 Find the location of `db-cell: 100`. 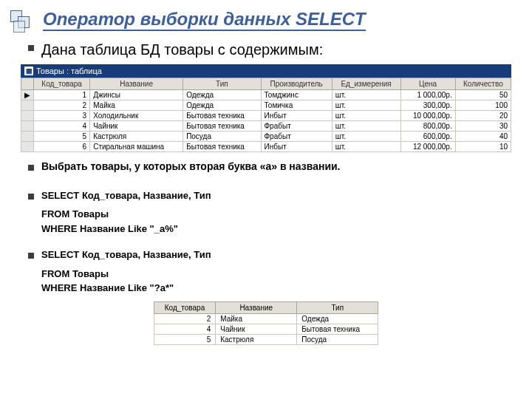

db-cell: 100 is located at coordinates (483, 106).